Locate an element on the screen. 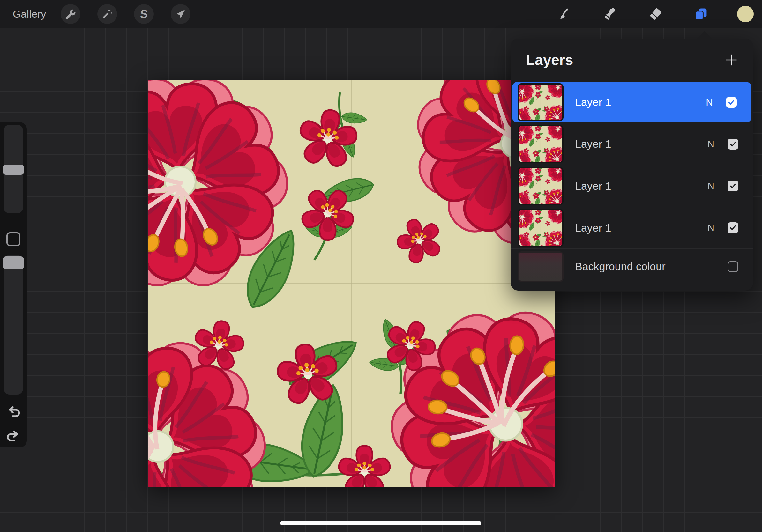 This screenshot has width=762, height=532. layers-panel-header: Layers is located at coordinates (632, 60).